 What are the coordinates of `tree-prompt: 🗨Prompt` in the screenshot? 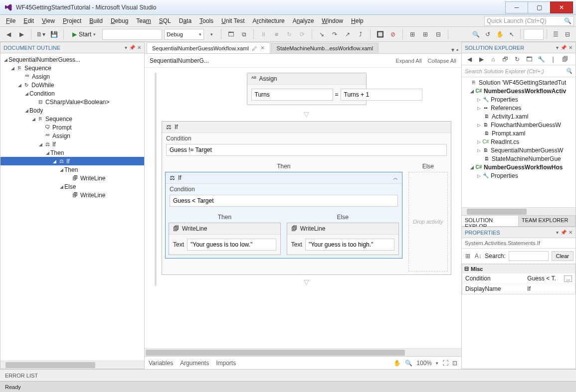 It's located at (72, 128).